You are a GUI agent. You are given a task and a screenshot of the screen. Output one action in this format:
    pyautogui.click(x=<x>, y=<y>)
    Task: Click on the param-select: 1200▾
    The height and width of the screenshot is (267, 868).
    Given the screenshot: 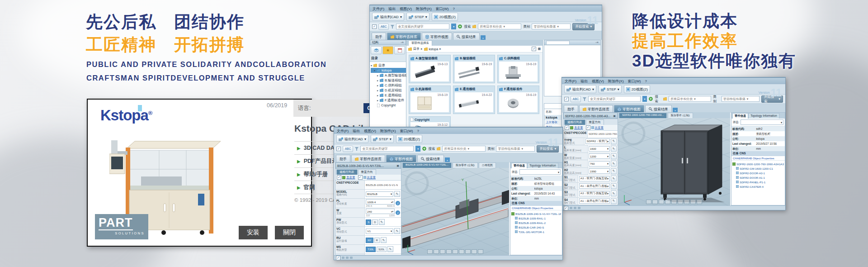 What is the action you would take?
    pyautogui.click(x=599, y=156)
    